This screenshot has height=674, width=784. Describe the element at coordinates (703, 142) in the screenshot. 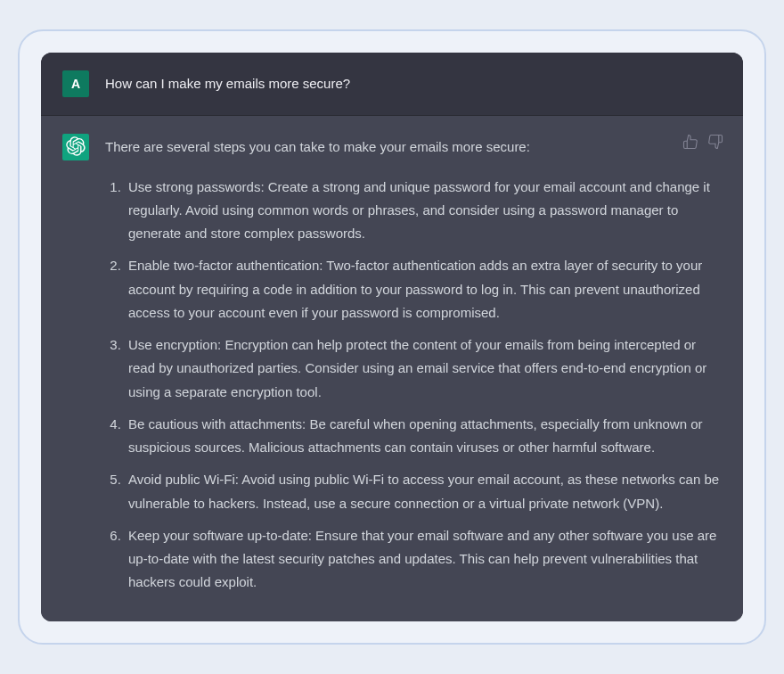

I see `feedback-button-group` at that location.